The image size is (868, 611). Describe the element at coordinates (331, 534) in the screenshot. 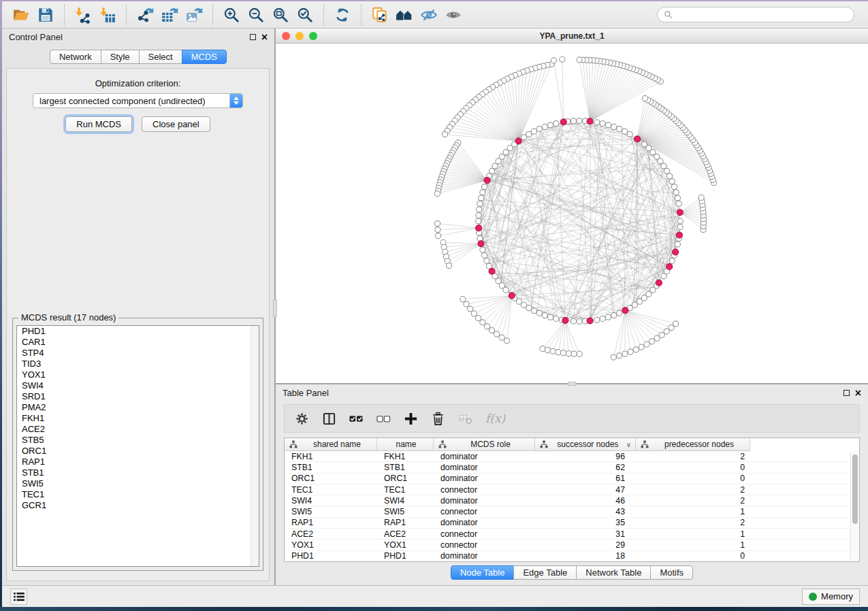

I see `cell-shared-name: ACE2` at that location.